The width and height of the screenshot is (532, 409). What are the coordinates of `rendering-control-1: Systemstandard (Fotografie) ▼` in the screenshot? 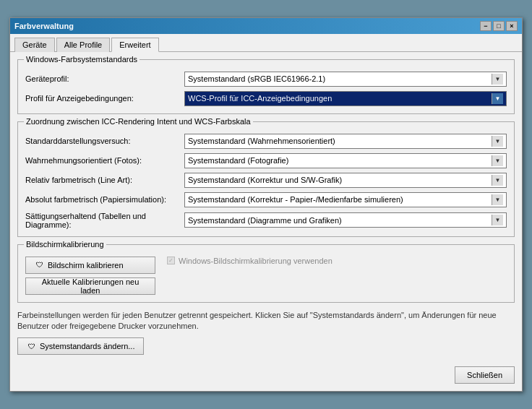 It's located at (346, 160).